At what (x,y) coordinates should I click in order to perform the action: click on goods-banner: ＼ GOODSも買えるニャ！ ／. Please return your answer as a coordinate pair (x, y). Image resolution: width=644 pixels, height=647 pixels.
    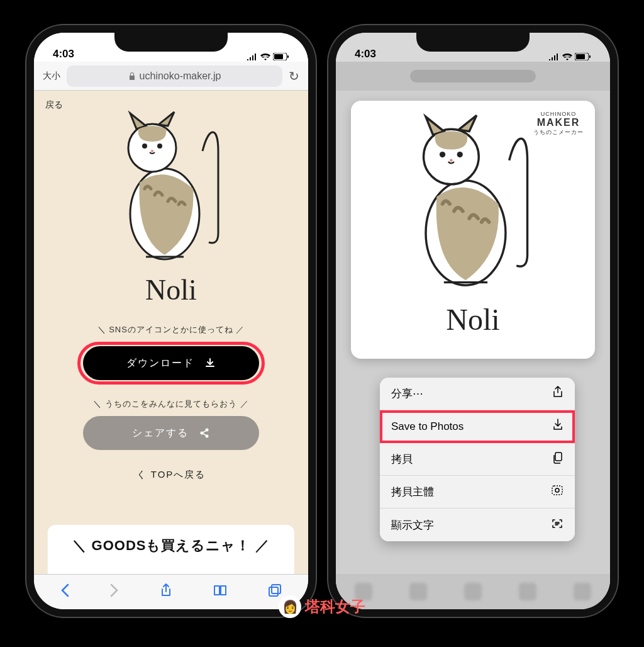
    Looking at the image, I should click on (171, 549).